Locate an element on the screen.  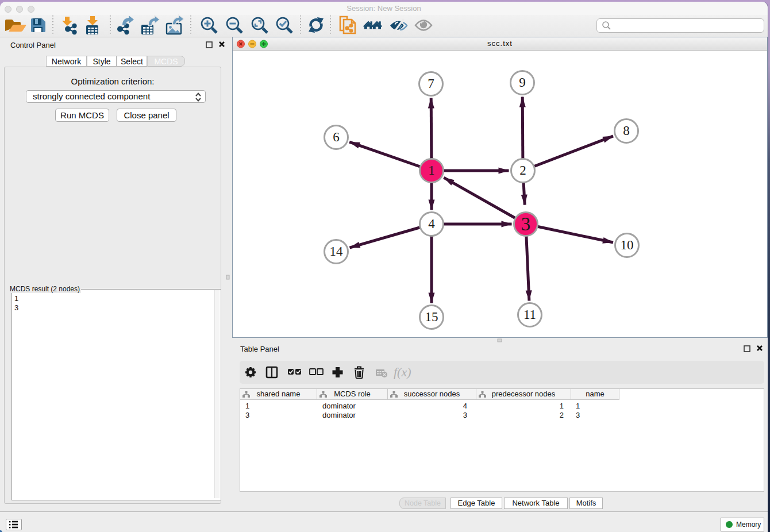
svg-text: 8 is located at coordinates (626, 131).